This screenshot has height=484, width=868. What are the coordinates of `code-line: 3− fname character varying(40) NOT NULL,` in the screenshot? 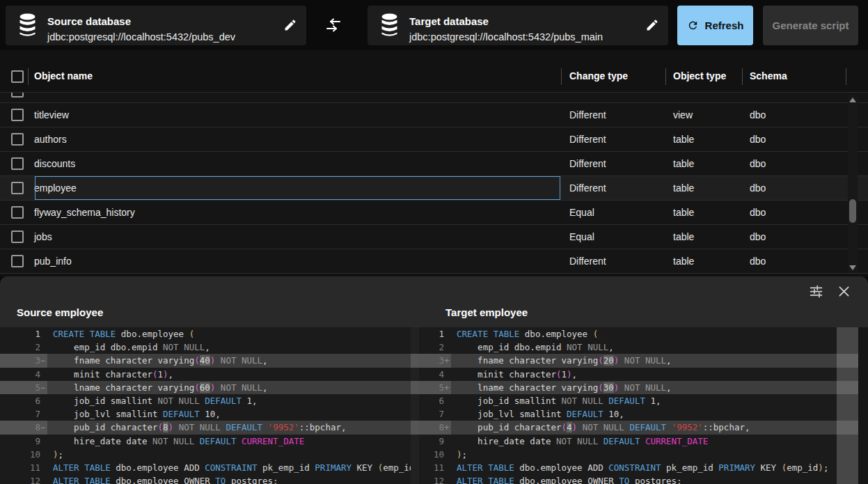 It's located at (205, 361).